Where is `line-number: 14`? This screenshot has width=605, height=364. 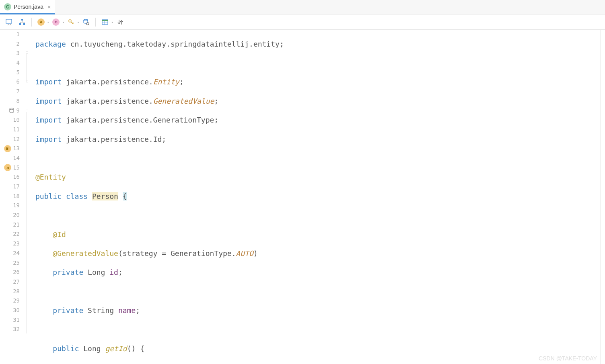 line-number: 14 is located at coordinates (16, 158).